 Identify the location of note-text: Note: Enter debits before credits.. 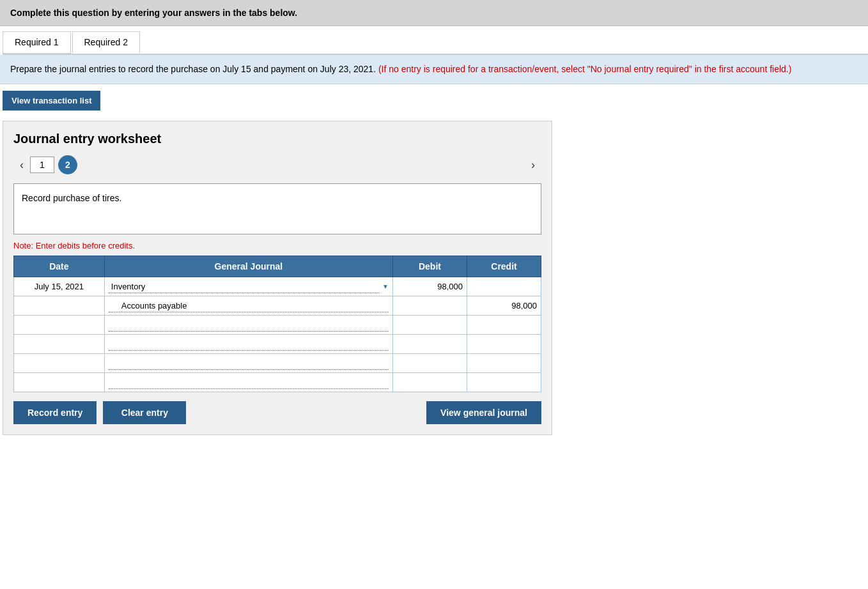
(277, 245).